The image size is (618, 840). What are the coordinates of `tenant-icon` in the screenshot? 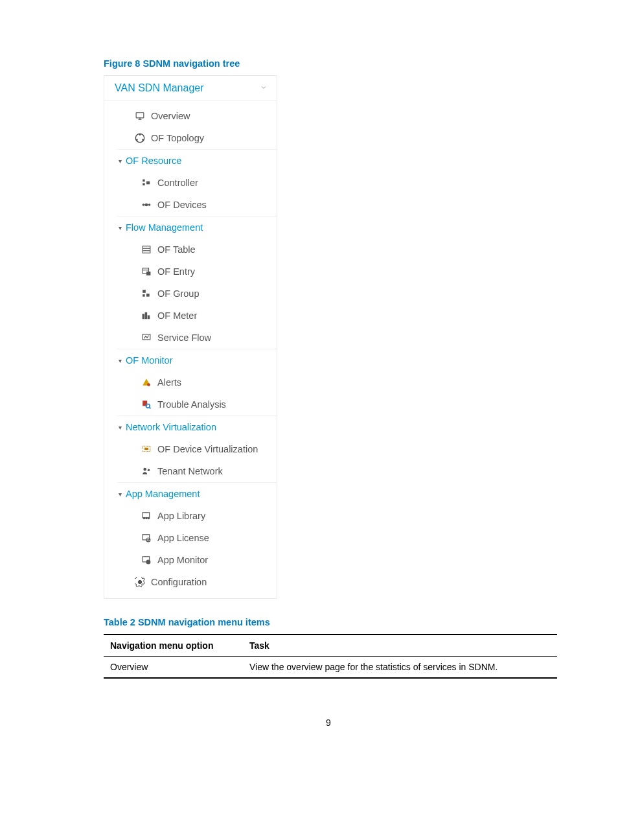 It's located at (146, 471).